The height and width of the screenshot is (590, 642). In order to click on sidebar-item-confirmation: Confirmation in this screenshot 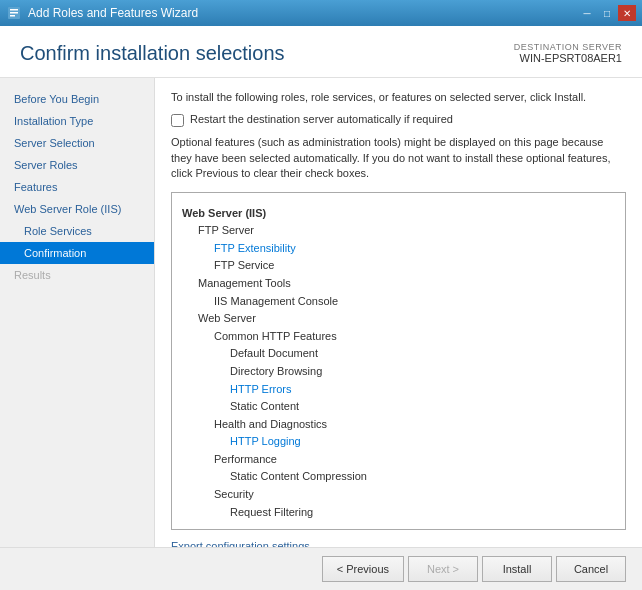, I will do `click(77, 253)`.